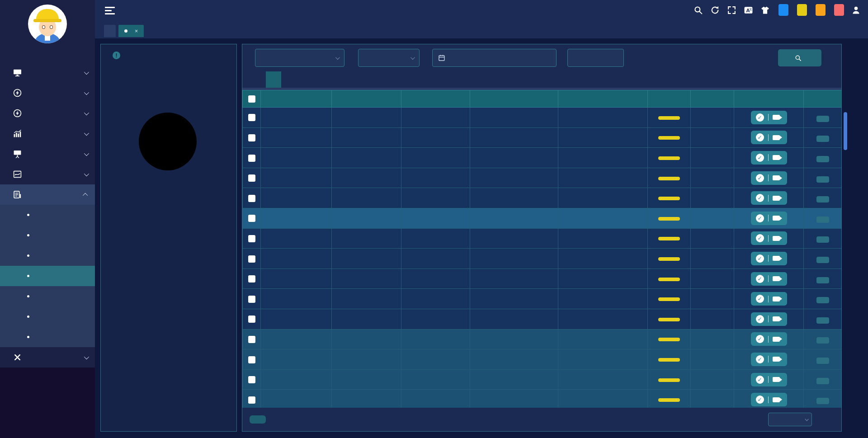  Describe the element at coordinates (300, 58) in the screenshot. I see `datacenter-select` at that location.